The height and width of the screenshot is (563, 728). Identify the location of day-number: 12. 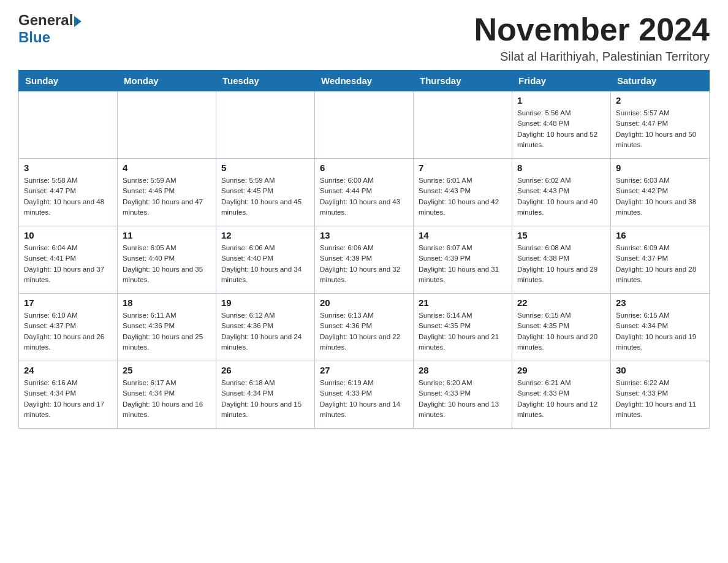
(265, 236).